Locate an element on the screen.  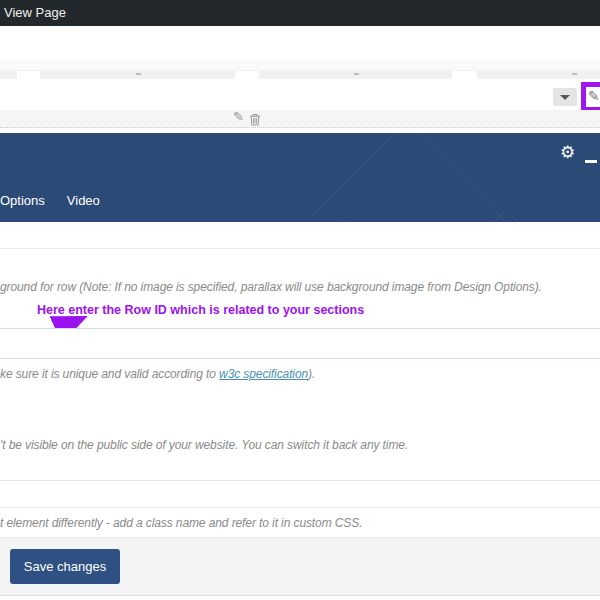
tab-options: Options is located at coordinates (22, 201).